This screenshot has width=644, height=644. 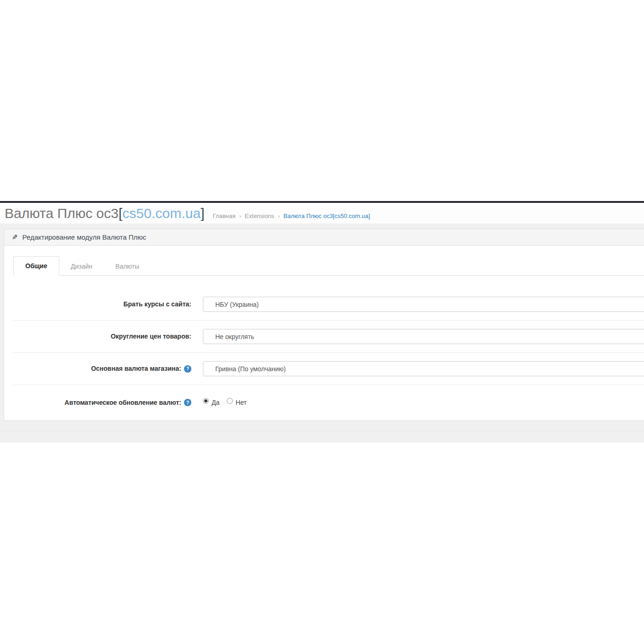 What do you see at coordinates (230, 401) in the screenshot?
I see `radio-no` at bounding box center [230, 401].